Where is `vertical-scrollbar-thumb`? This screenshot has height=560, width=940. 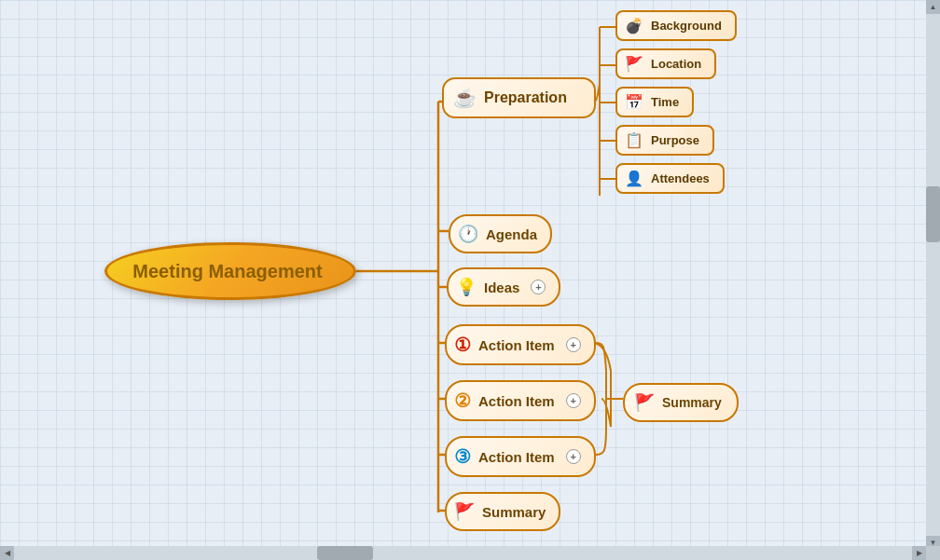 vertical-scrollbar-thumb is located at coordinates (933, 214).